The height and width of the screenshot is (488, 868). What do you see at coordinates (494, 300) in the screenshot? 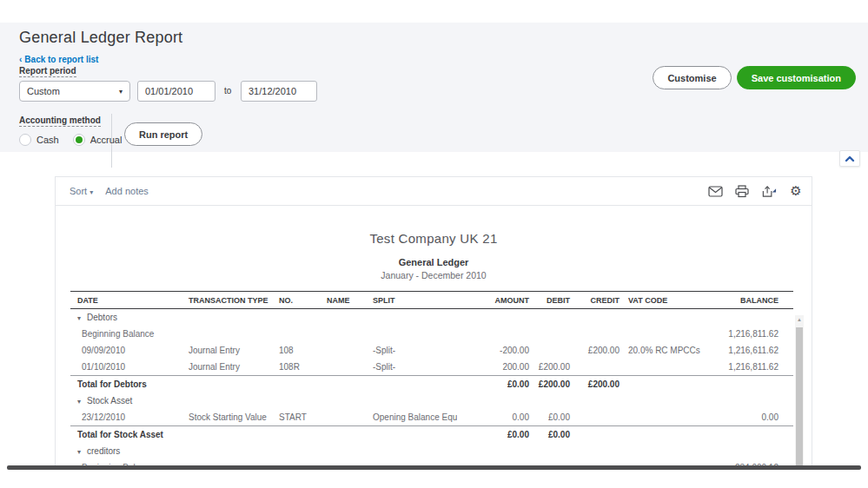
I see `col-header-amount: AMOUNT` at bounding box center [494, 300].